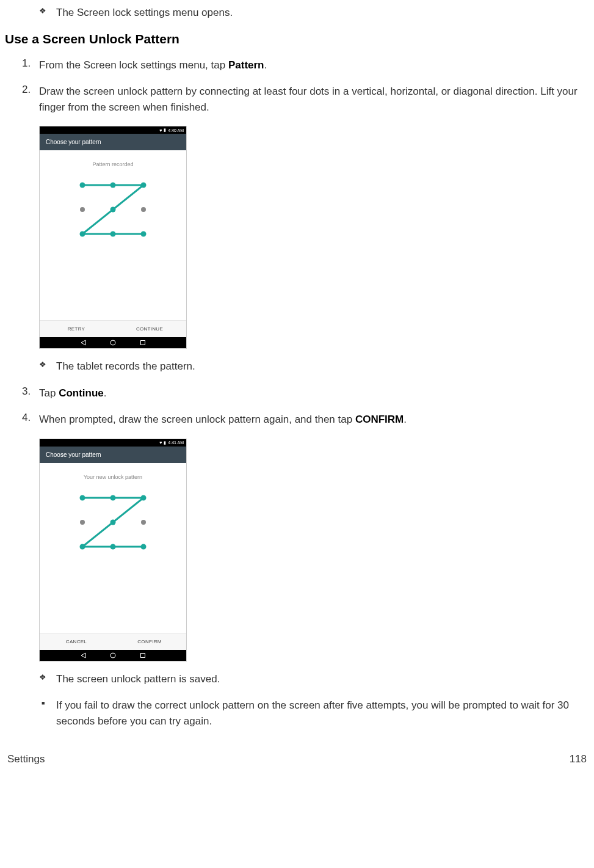  What do you see at coordinates (31, 64) in the screenshot?
I see `step-number: 1.` at bounding box center [31, 64].